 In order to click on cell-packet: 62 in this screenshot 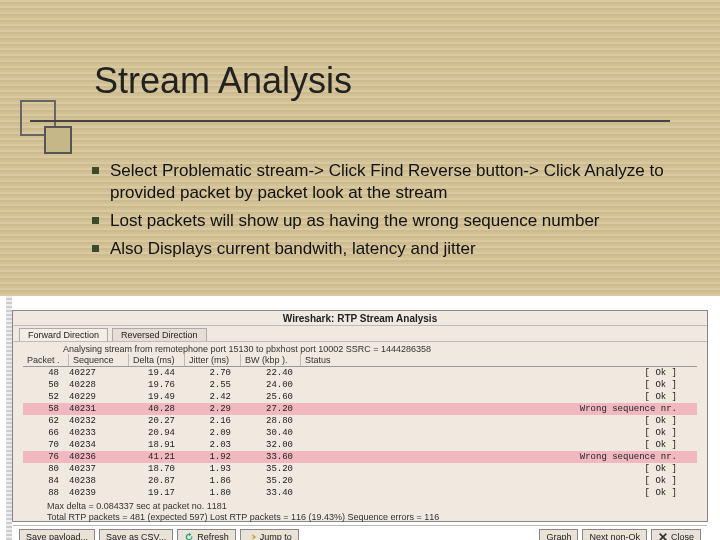, I will do `click(46, 421)`.